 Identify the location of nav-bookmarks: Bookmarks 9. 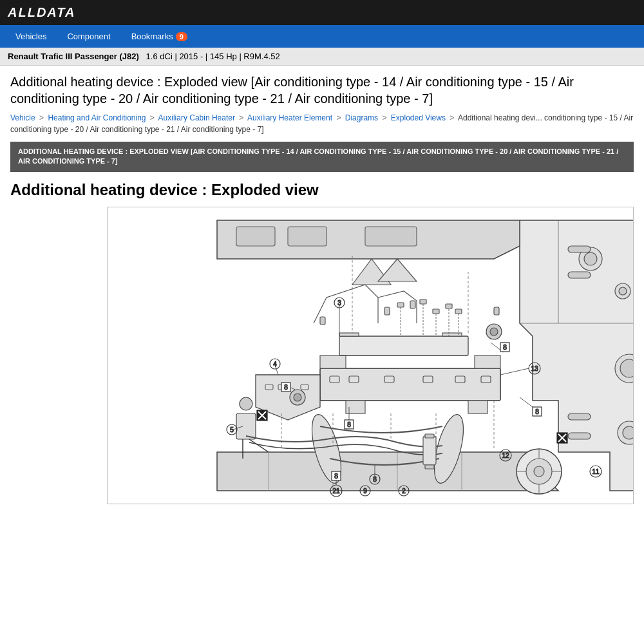
(160, 36).